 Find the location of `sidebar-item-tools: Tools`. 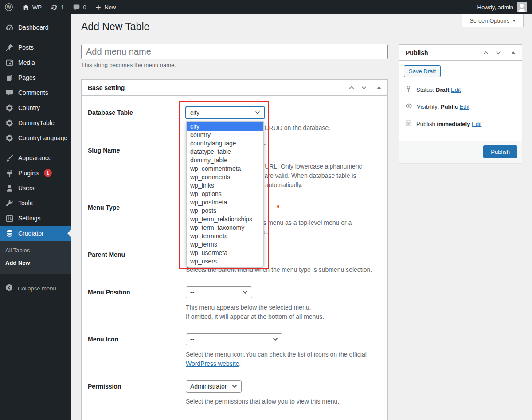

sidebar-item-tools: Tools is located at coordinates (35, 203).